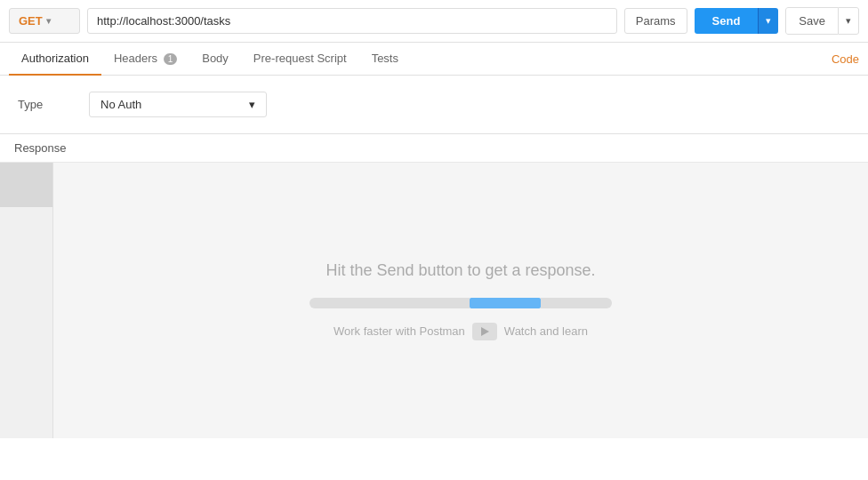 This screenshot has height=480, width=868. I want to click on response-header: Response, so click(434, 148).